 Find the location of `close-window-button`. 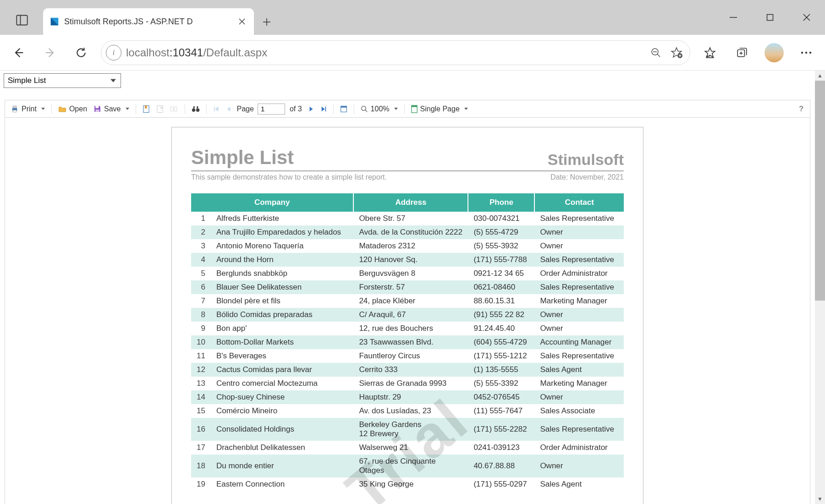

close-window-button is located at coordinates (807, 17).